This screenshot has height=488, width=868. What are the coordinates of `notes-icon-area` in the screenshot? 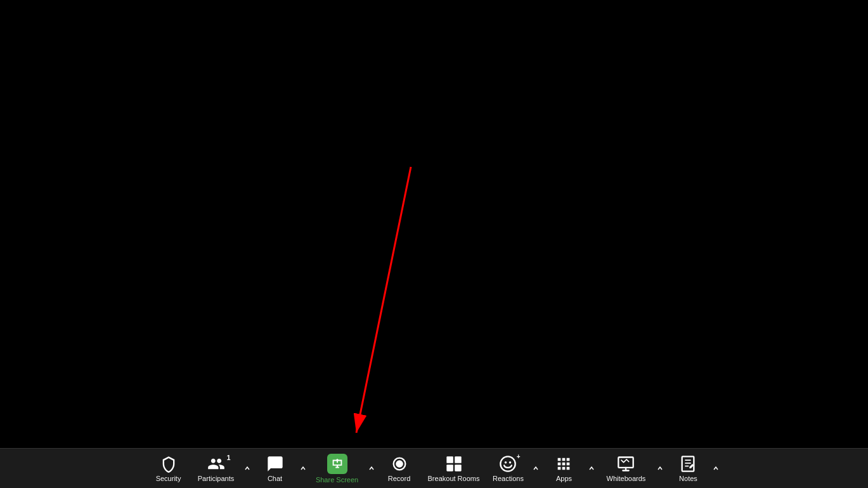 It's located at (688, 464).